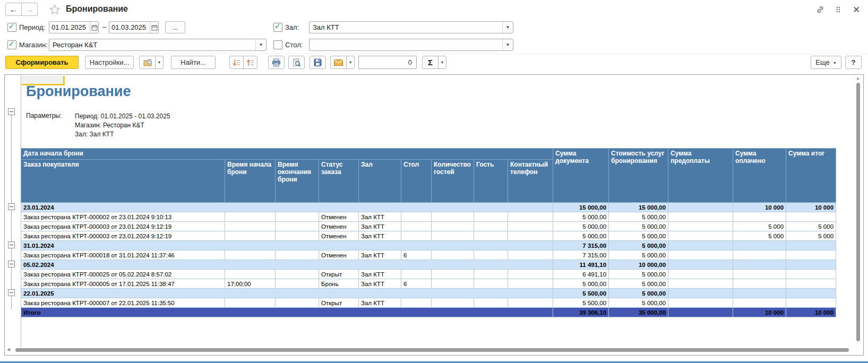 This screenshot has width=868, height=363. What do you see at coordinates (430, 63) in the screenshot?
I see `autosum-button: Σ` at bounding box center [430, 63].